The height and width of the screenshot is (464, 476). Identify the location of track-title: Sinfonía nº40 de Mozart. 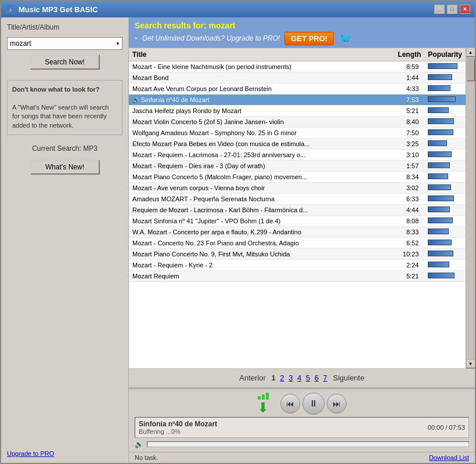
(178, 424).